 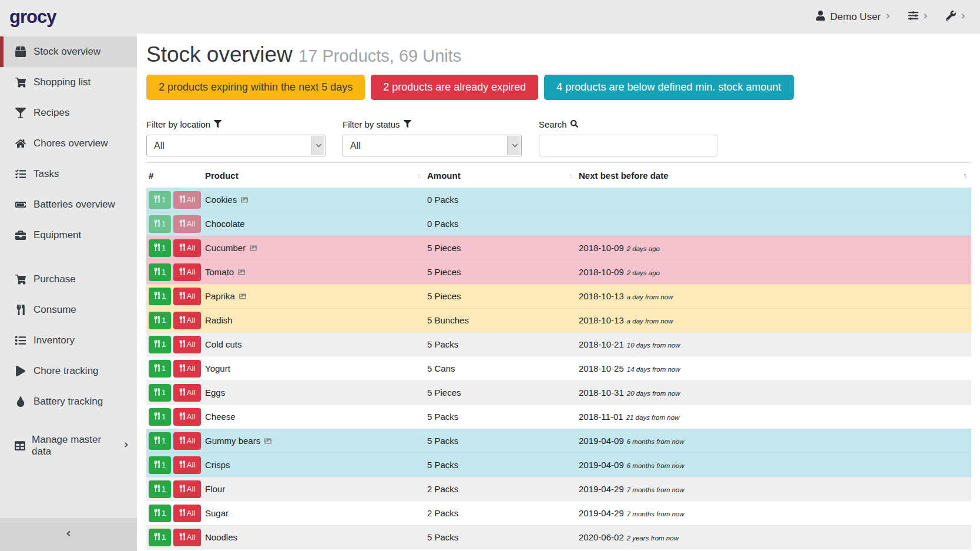 I want to click on best-before-date: 2018-11-01, so click(x=601, y=416).